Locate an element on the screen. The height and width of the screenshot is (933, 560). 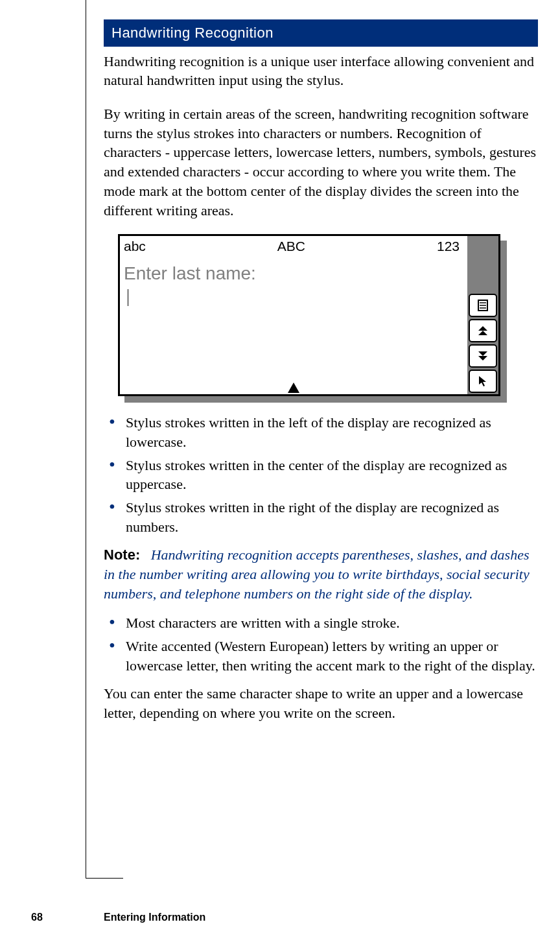
list-item: Stylus strokes written in the center of … is located at coordinates (321, 475).